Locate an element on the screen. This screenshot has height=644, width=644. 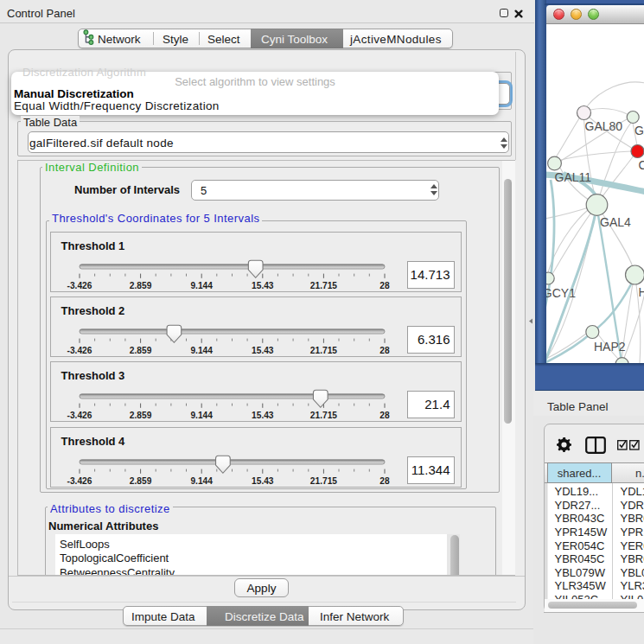
svg-text: C is located at coordinates (641, 165).